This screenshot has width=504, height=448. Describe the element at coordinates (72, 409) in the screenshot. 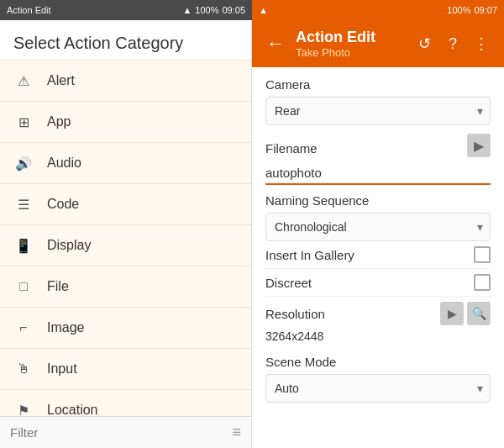

I see `location-label: Location` at that location.